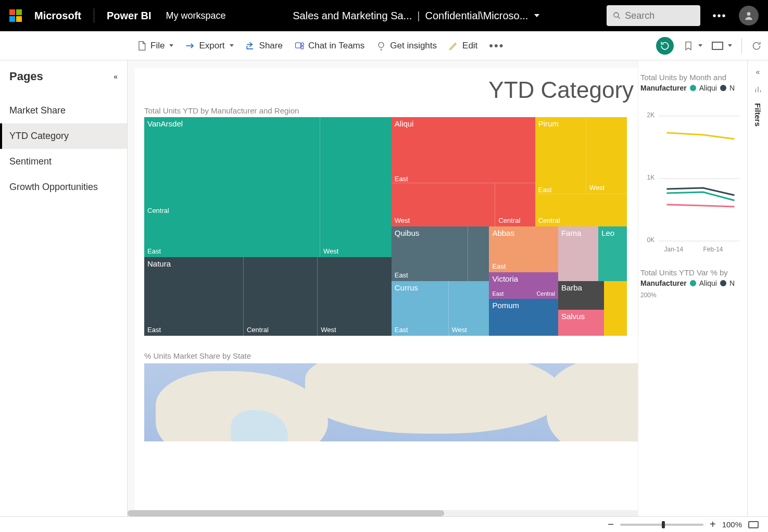  I want to click on page-market-share: Market Share, so click(64, 110).